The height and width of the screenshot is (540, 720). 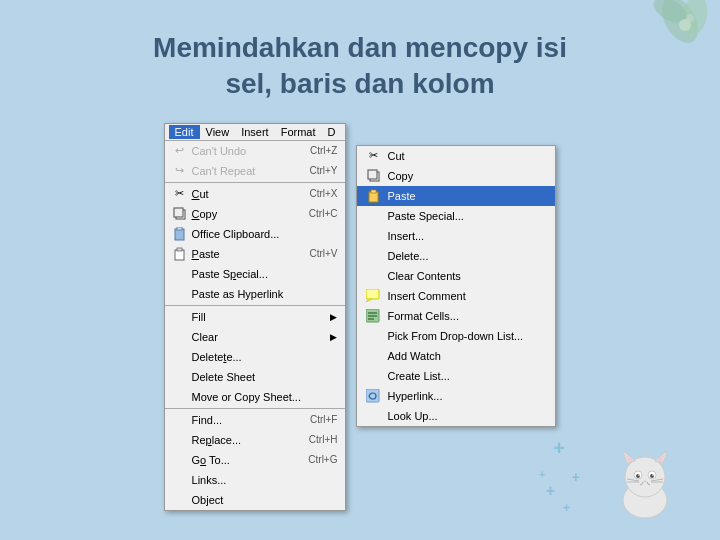 I want to click on menu-item-cant-undo: ↩ Can't Undo Ctrl+Z, so click(x=256, y=151).